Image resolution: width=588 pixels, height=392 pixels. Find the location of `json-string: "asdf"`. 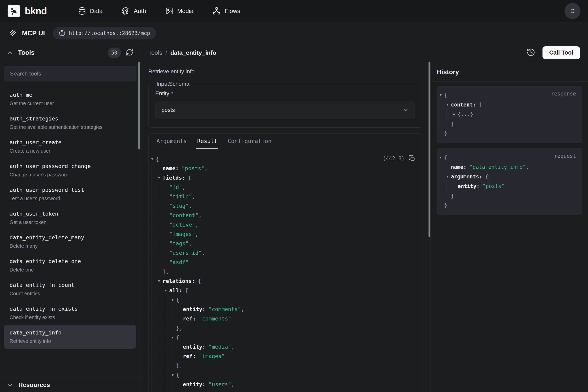

json-string: "asdf" is located at coordinates (179, 262).